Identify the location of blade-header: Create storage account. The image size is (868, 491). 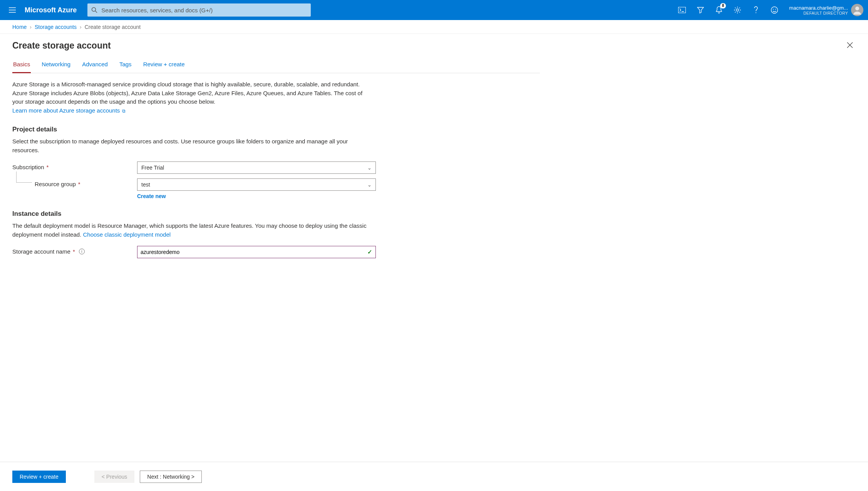
(434, 45).